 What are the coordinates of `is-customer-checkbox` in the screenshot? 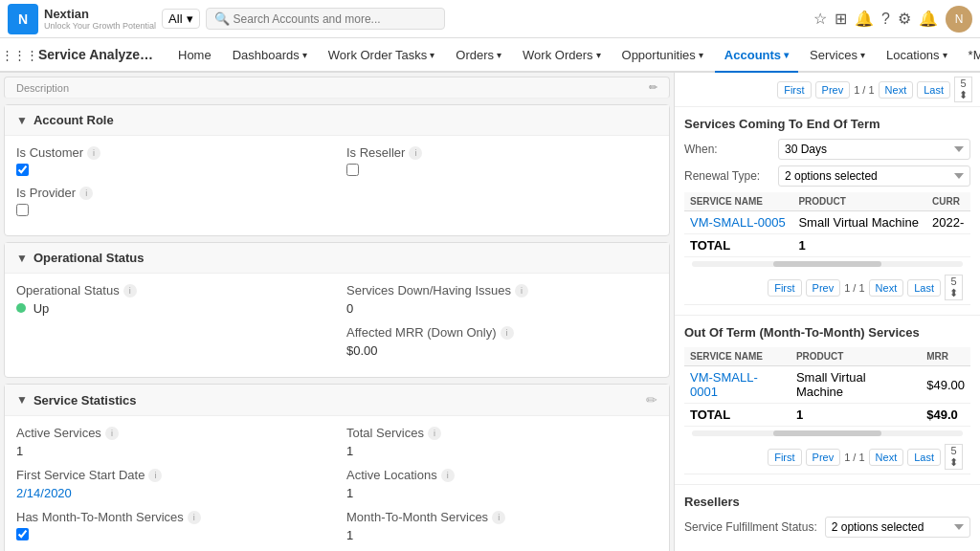 It's located at (23, 170).